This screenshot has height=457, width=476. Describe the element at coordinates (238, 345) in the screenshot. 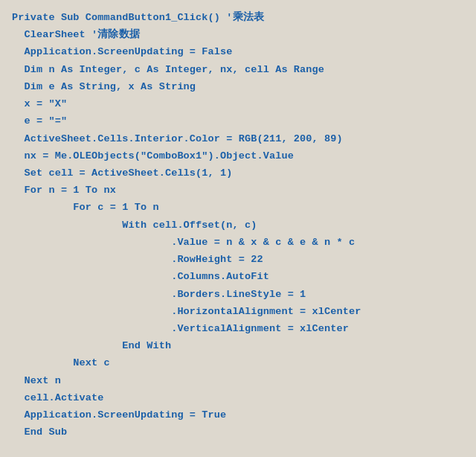

I see `code-line: End With` at that location.